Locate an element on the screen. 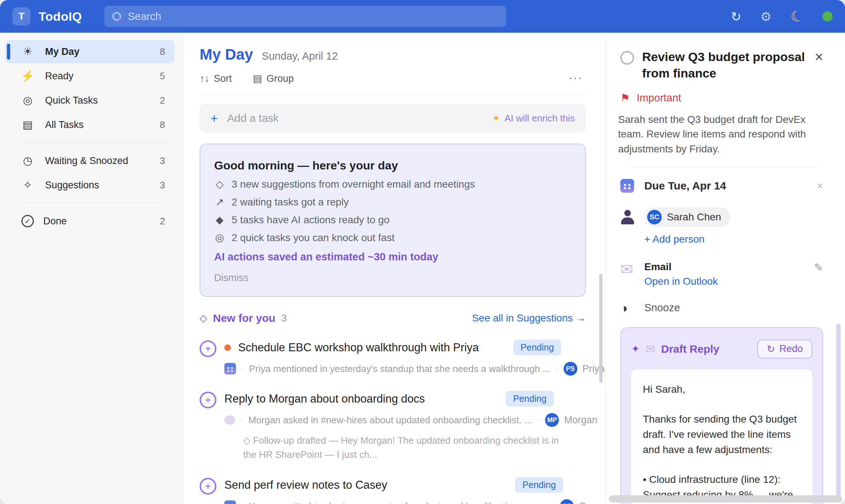 This screenshot has height=504, width=845. task-row: + Send perf review notes to Casey Pendin… is located at coordinates (393, 491).